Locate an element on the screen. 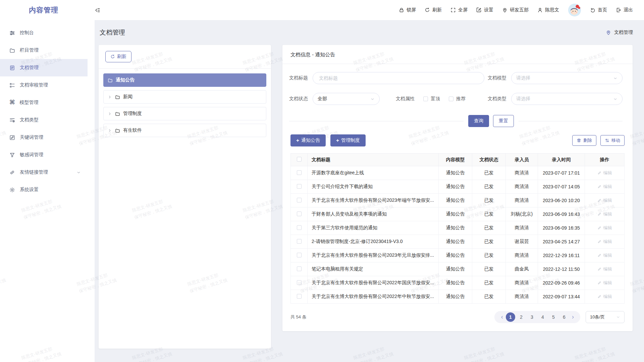 This screenshot has height=362, width=644. header-action: 退出 is located at coordinates (625, 10).